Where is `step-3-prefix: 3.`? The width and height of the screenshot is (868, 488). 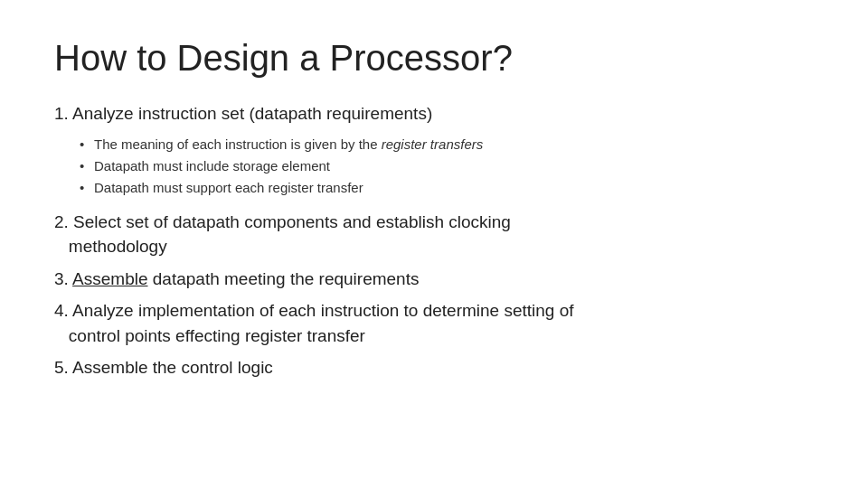 step-3-prefix: 3. is located at coordinates (63, 278).